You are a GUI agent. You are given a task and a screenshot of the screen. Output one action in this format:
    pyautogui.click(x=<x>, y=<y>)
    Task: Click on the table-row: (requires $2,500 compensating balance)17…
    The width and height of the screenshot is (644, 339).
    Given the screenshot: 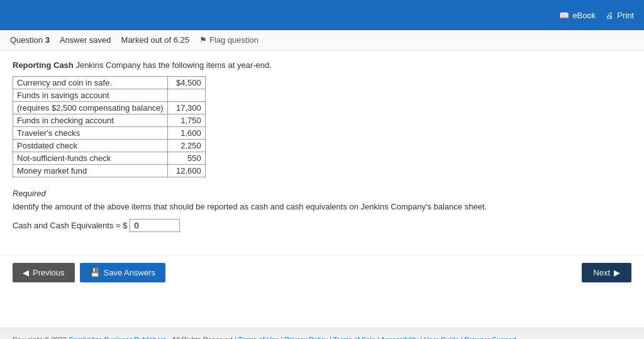 What is the action you would take?
    pyautogui.click(x=109, y=108)
    